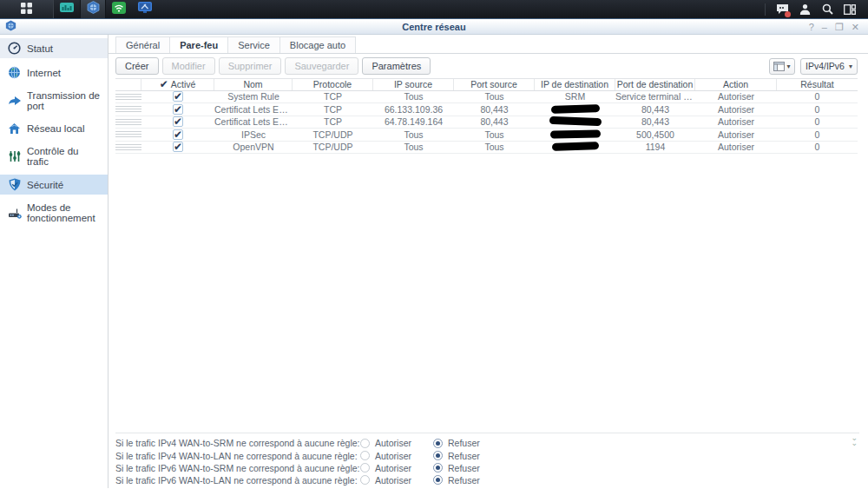  What do you see at coordinates (782, 10) in the screenshot?
I see `notifications-chat-icon` at bounding box center [782, 10].